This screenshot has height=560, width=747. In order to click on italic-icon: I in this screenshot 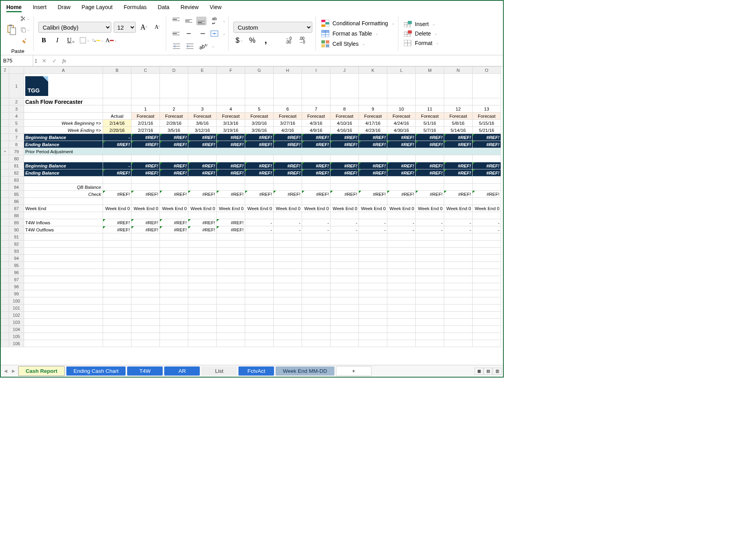, I will do `click(57, 40)`.